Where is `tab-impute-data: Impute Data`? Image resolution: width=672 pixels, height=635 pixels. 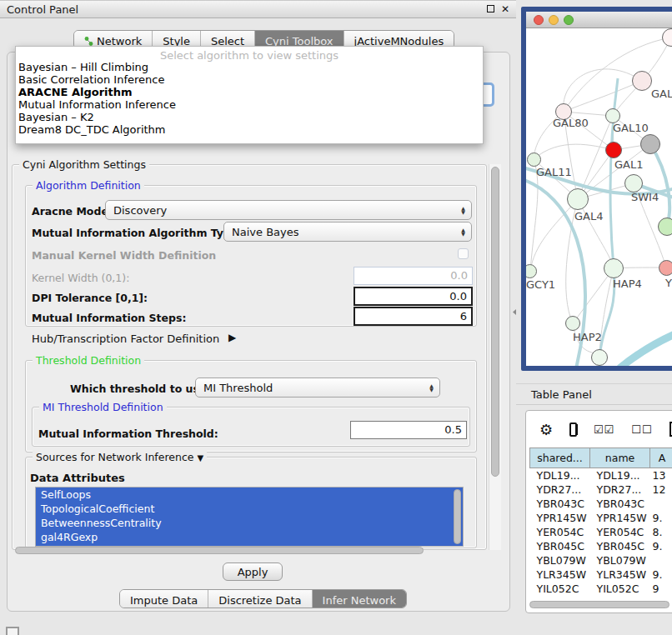
tab-impute-data: Impute Data is located at coordinates (164, 598).